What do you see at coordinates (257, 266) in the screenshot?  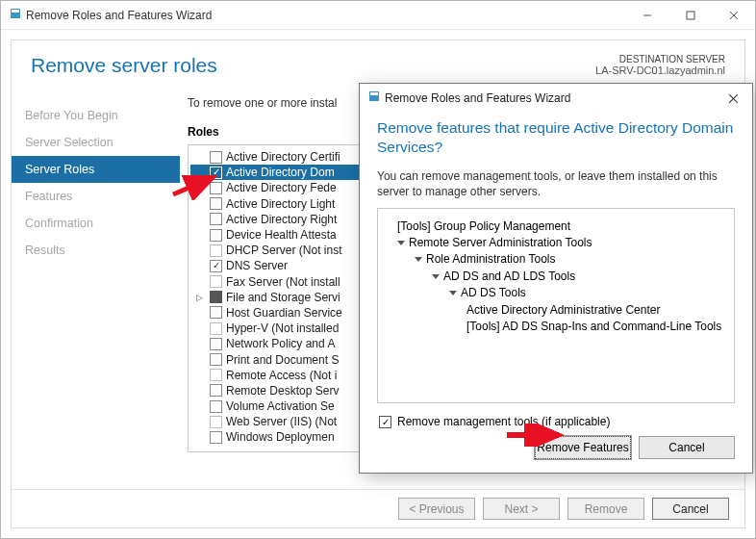 I see `role-label: DNS Server` at bounding box center [257, 266].